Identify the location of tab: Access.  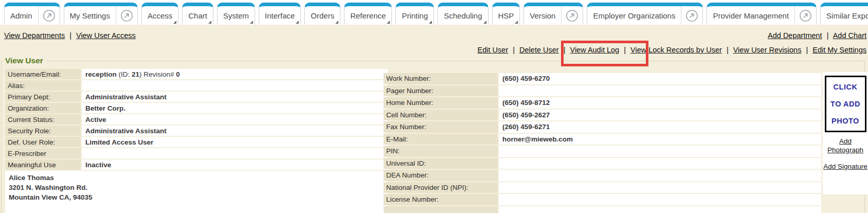
(160, 13).